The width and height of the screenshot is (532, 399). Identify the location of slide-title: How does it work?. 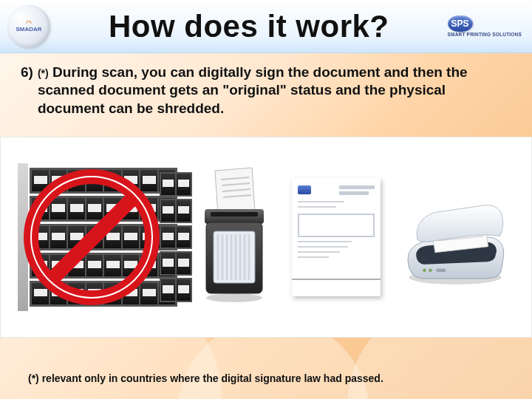
(249, 27).